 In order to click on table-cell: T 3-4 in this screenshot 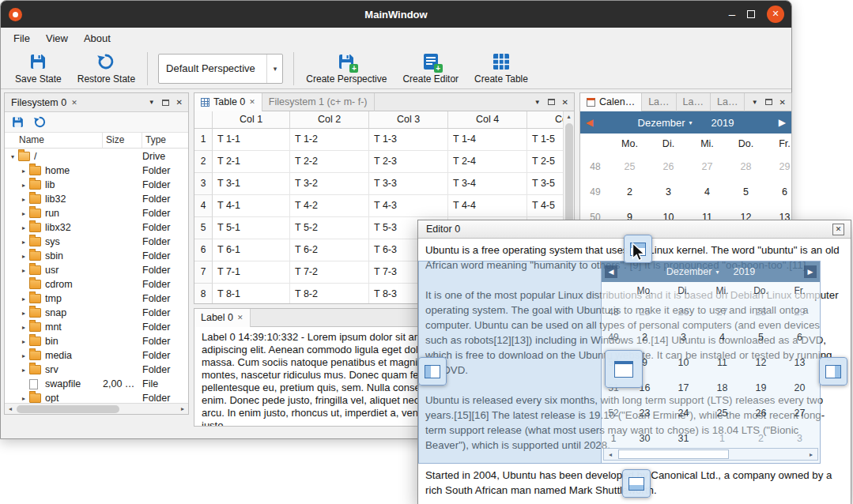, I will do `click(488, 184)`.